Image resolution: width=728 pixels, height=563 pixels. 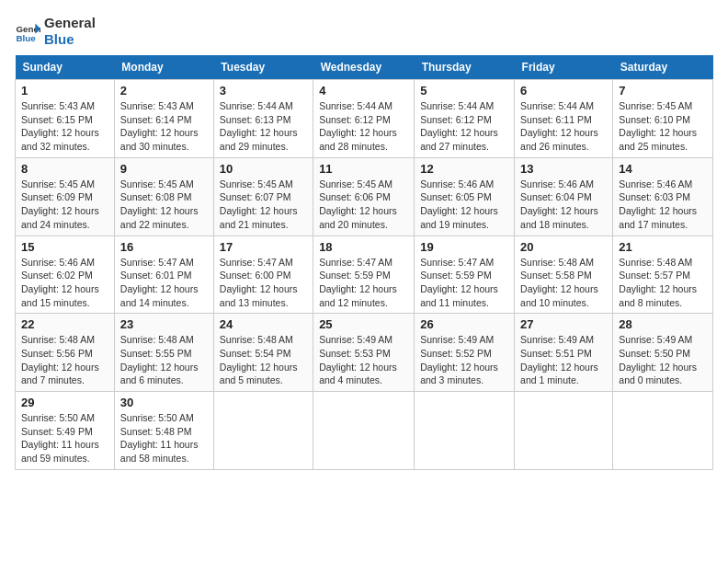 I want to click on day-number: 20, so click(x=563, y=247).